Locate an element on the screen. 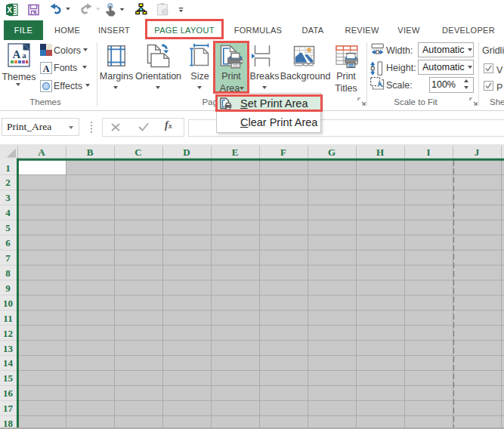  svg-text: 3 is located at coordinates (8, 198).